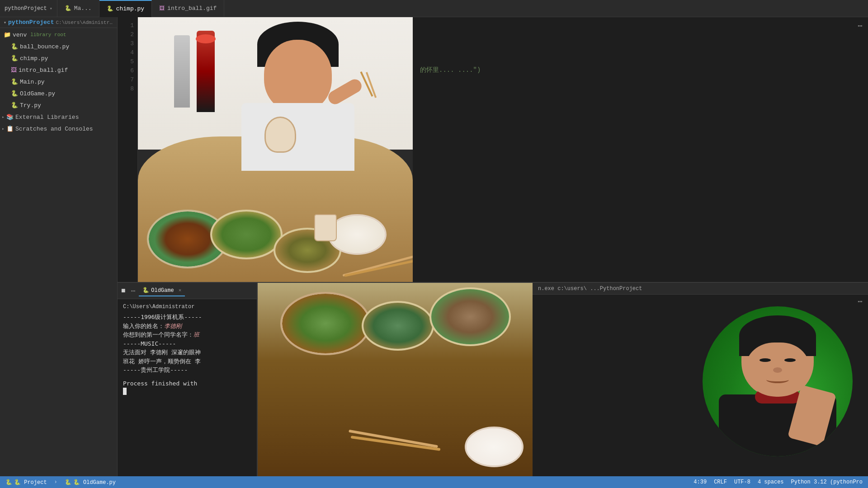 Image resolution: width=868 pixels, height=488 pixels. I want to click on oldgame-file-label: OldGame.py, so click(38, 94).